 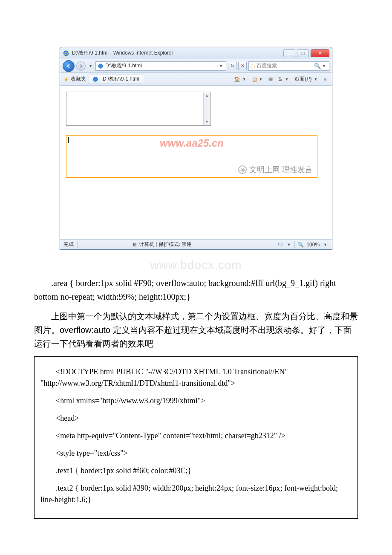 What do you see at coordinates (280, 245) in the screenshot?
I see `protected-mode-icon: 🛡` at bounding box center [280, 245].